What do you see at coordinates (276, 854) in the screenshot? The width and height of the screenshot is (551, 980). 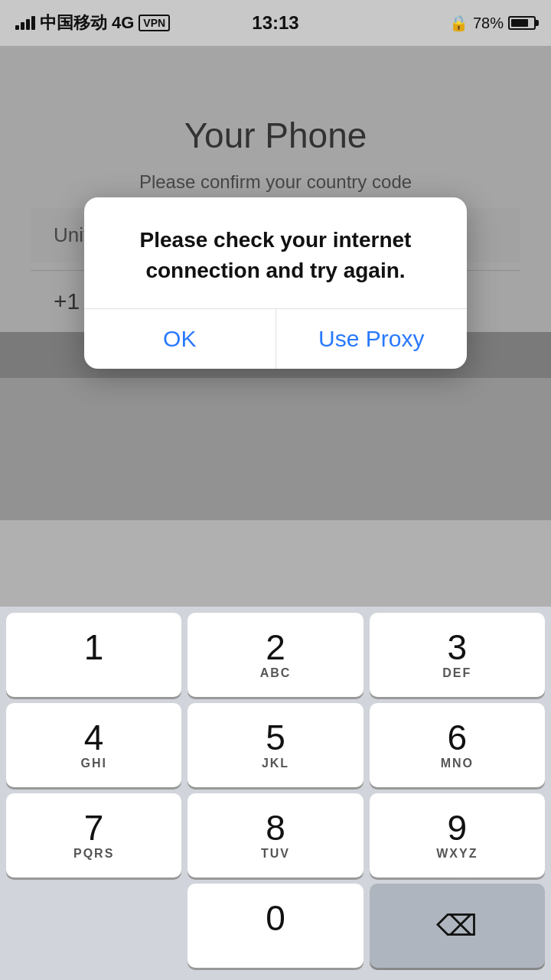 I see `key-8-letters: TUV` at bounding box center [276, 854].